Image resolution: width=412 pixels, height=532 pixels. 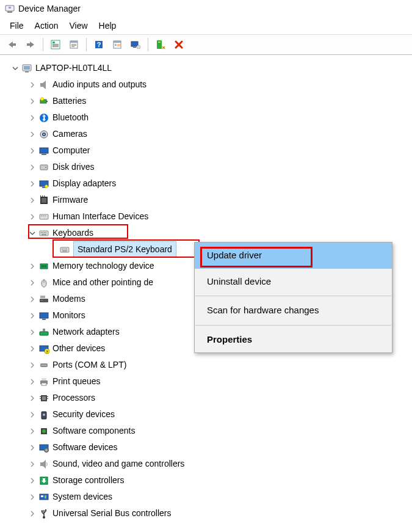 I want to click on toolbar-separator, so click(x=148, y=45).